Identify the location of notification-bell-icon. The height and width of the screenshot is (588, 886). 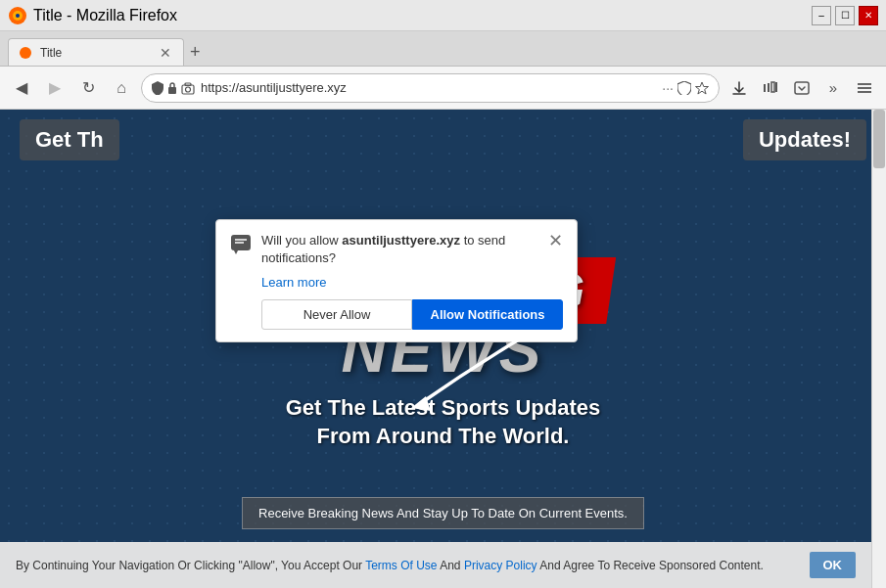
(241, 248).